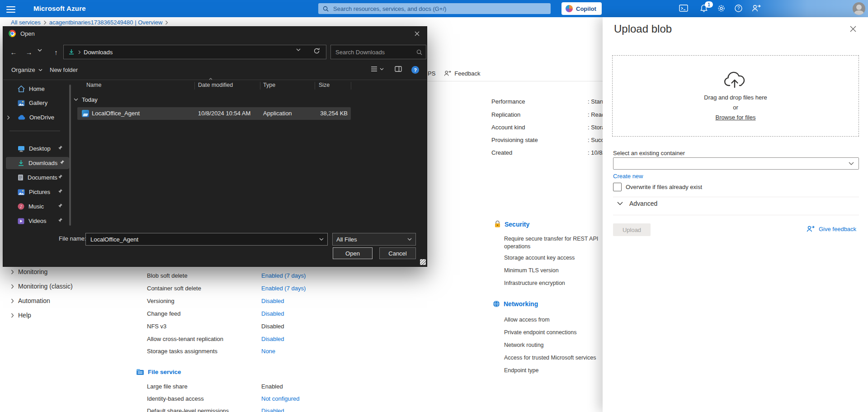 This screenshot has width=868, height=412. I want to click on dialog-search-box, so click(378, 52).